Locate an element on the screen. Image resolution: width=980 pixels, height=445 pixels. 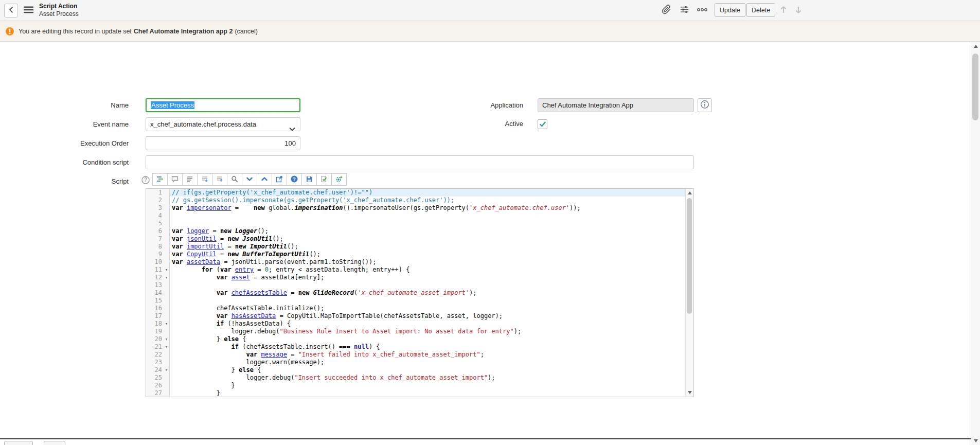
attachment-button is located at coordinates (666, 10).